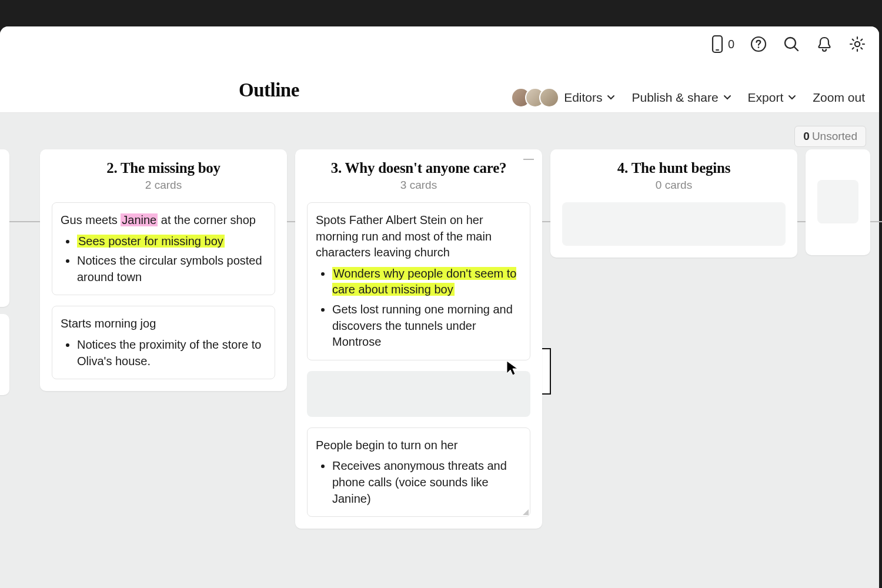 This screenshot has width=882, height=588. I want to click on card-text: Starts morning jog, so click(108, 323).